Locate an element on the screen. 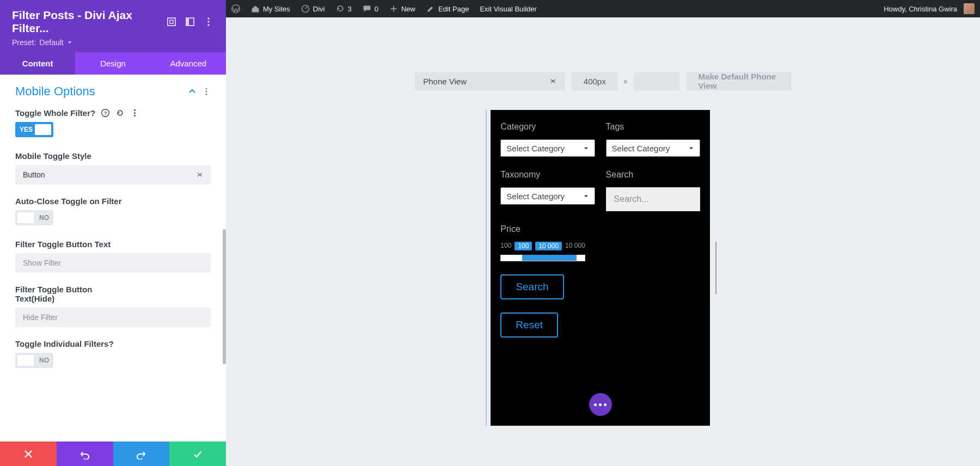  price-label: Price is located at coordinates (600, 229).